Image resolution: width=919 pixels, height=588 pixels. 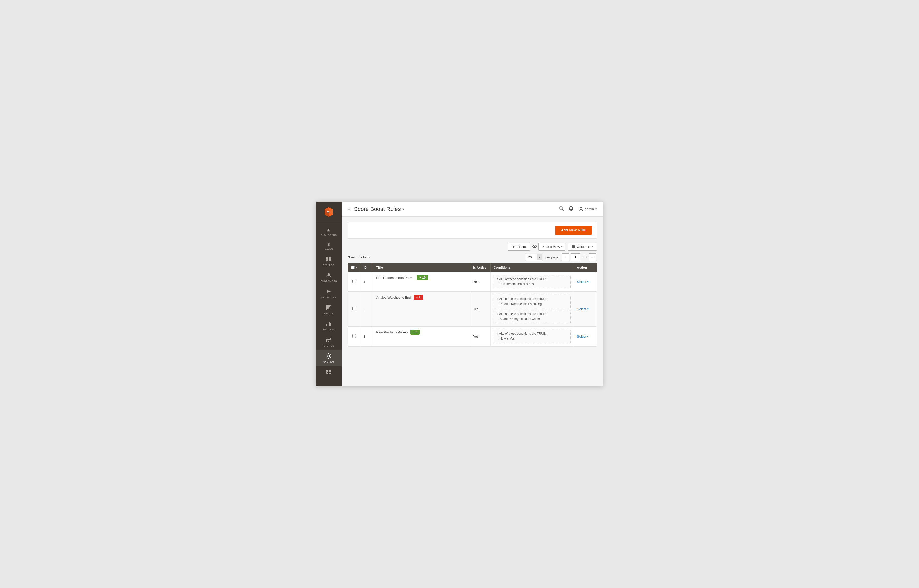 What do you see at coordinates (596, 209) in the screenshot?
I see `admin-dropdown-arrow: ▾` at bounding box center [596, 209].